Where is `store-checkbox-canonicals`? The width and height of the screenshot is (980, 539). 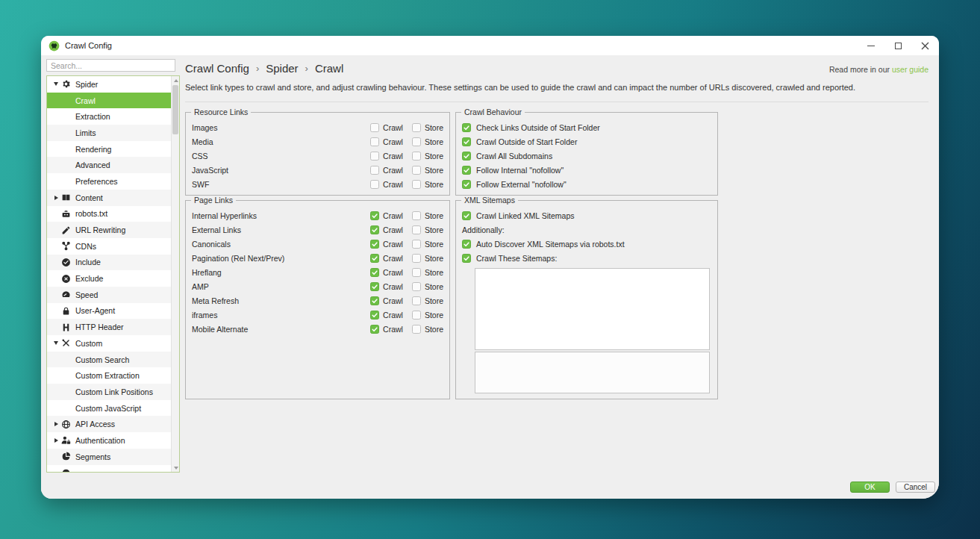 store-checkbox-canonicals is located at coordinates (416, 244).